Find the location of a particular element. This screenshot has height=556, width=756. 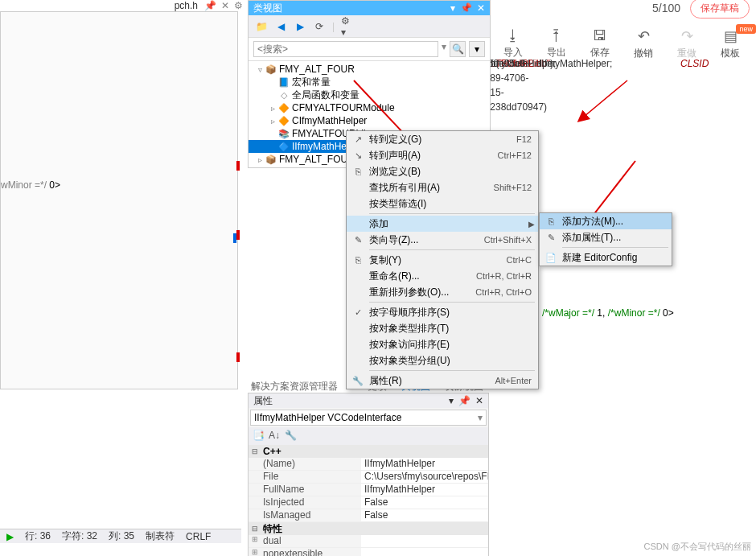

redo-action: ↷重做 is located at coordinates (687, 43).